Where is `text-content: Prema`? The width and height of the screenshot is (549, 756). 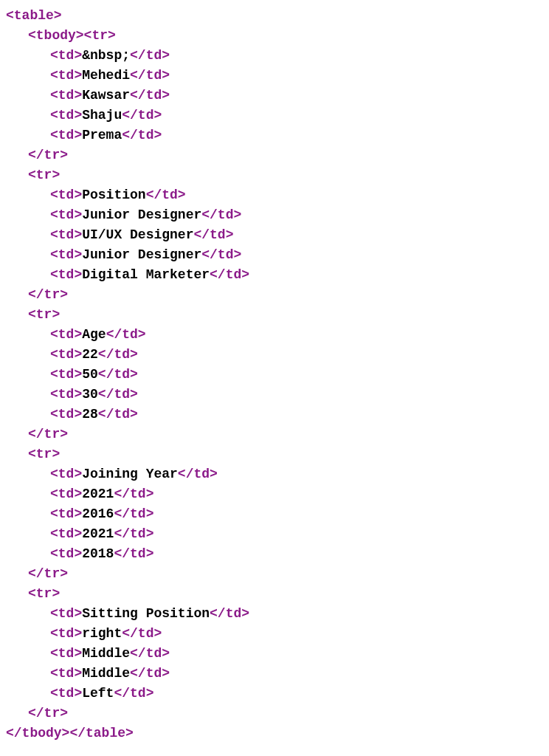 text-content: Prema is located at coordinates (102, 135).